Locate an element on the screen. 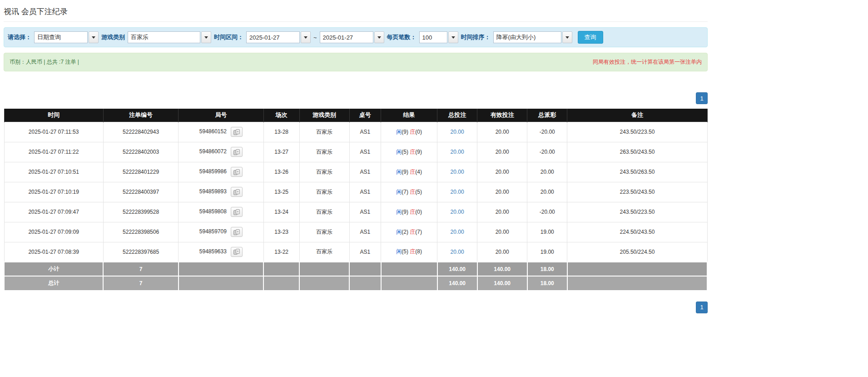 The height and width of the screenshot is (377, 868). page-size-dropdown-button is located at coordinates (453, 37).